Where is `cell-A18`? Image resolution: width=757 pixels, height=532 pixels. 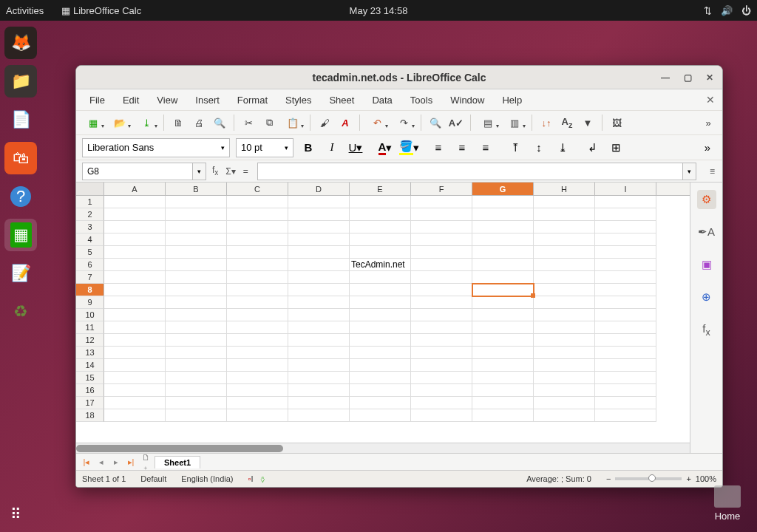 cell-A18 is located at coordinates (135, 415).